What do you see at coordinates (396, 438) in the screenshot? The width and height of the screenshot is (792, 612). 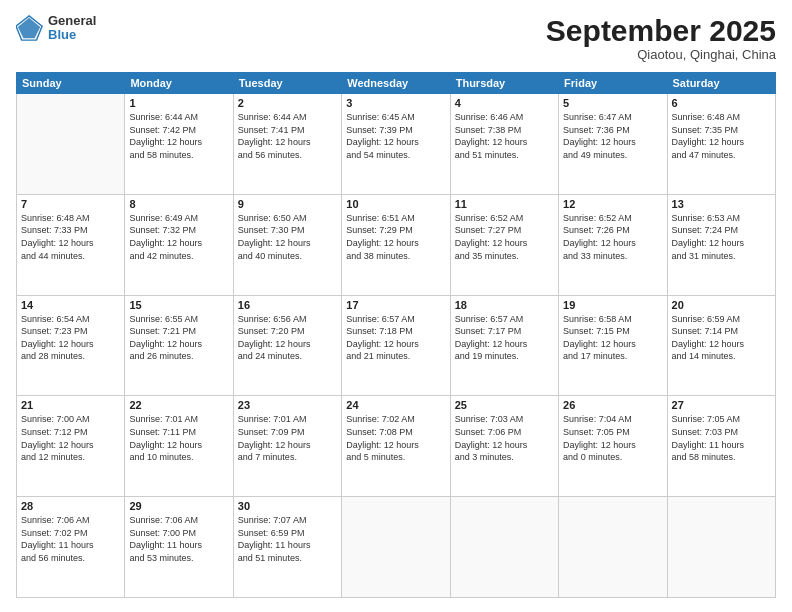 I see `day-info: Sunrise: 7:02 AM Sunset: 7:08 PM Dayligh…` at bounding box center [396, 438].